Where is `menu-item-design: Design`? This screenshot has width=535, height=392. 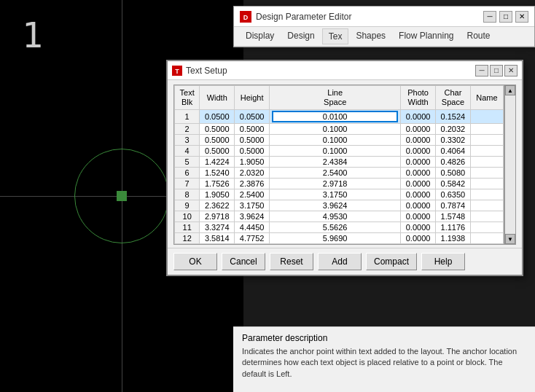 menu-item-design: Design is located at coordinates (300, 36).